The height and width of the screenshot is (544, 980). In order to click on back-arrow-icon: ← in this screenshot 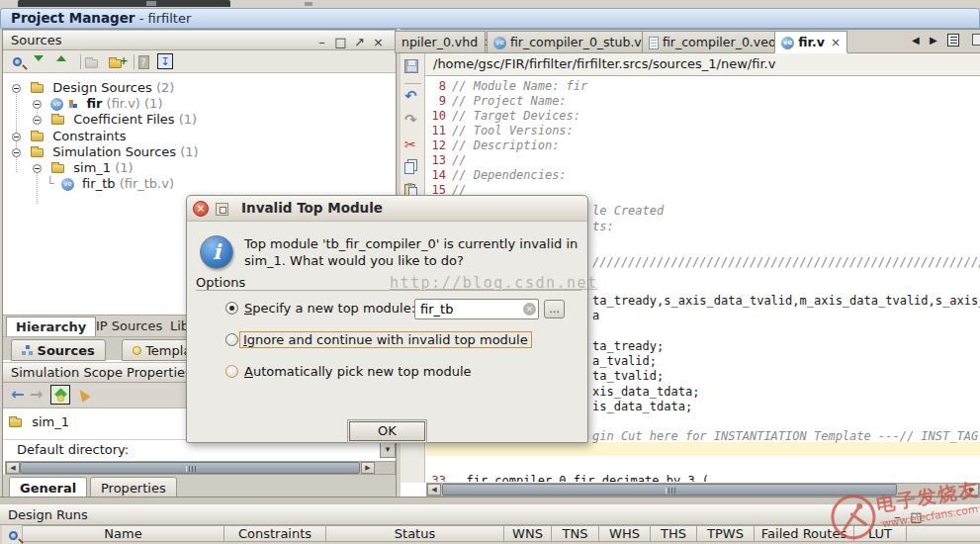, I will do `click(18, 394)`.